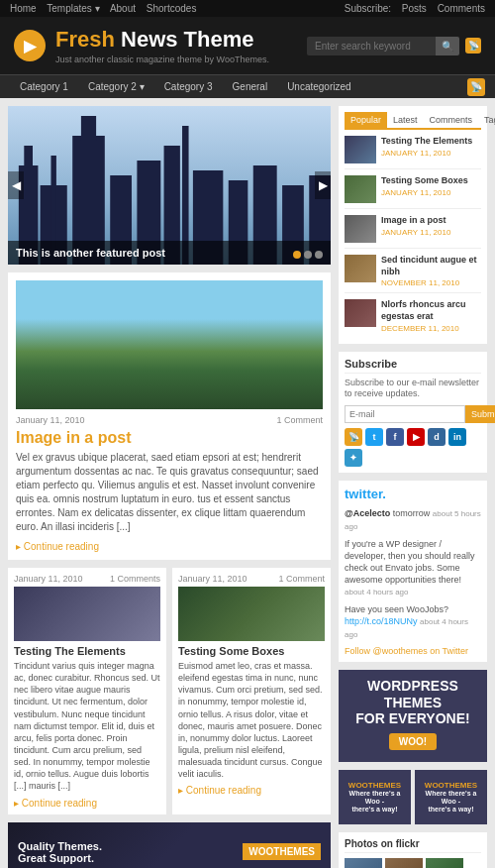  What do you see at coordinates (248, 46) in the screenshot?
I see `logo-area: ▶ Fresh News Theme Just another classic …` at bounding box center [248, 46].